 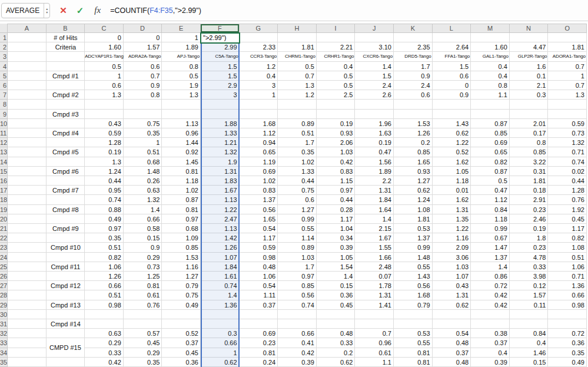 What do you see at coordinates (374, 229) in the screenshot?
I see `cell-J21: 2.15` at bounding box center [374, 229].